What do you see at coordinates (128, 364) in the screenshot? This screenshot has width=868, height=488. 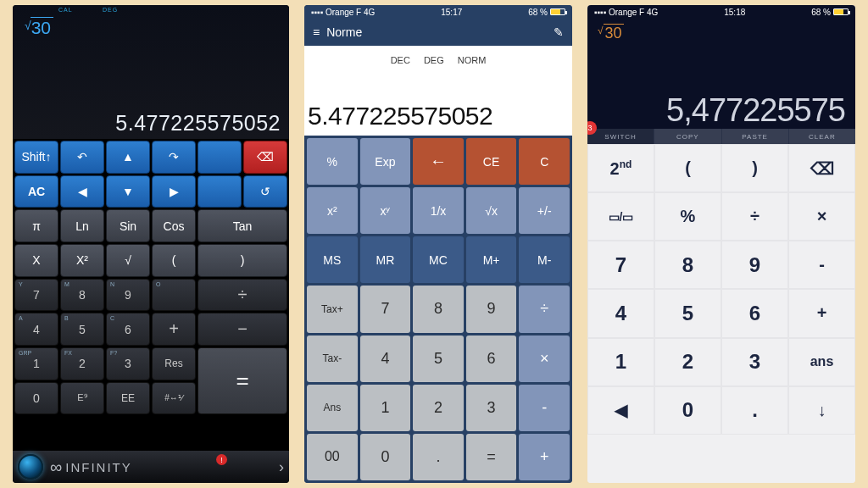 I see `3-button: F?3` at bounding box center [128, 364].